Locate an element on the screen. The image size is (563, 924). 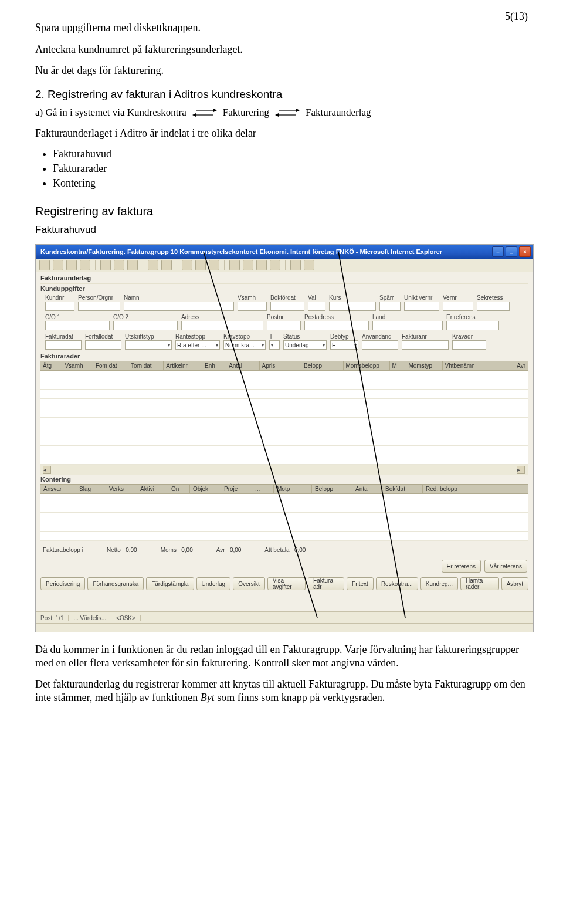
fakturanr-field is located at coordinates (425, 345).